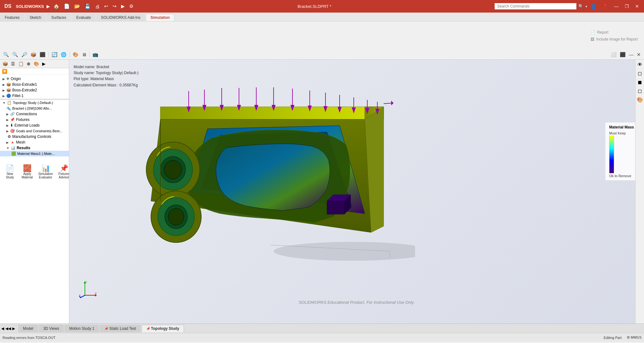 The image size is (644, 343). I want to click on model-name-row: Model name: Bracket, so click(106, 67).